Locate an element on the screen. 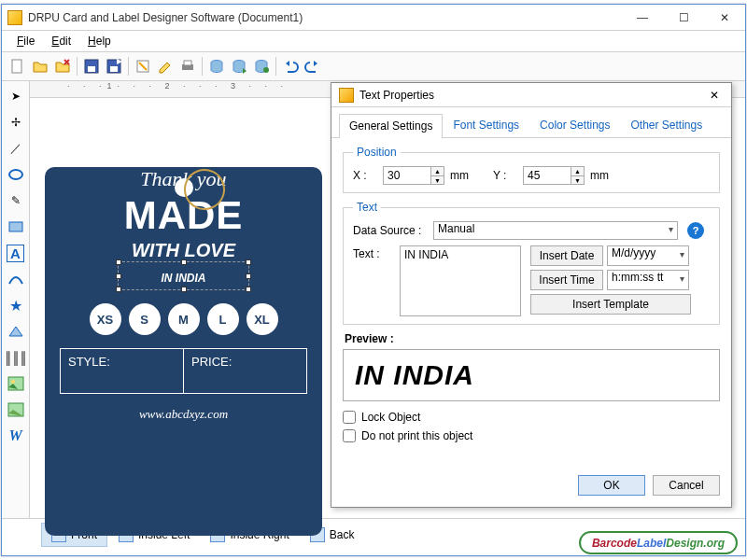 This screenshot has width=747, height=560. tab-other-settings: Other Settings is located at coordinates (667, 125).